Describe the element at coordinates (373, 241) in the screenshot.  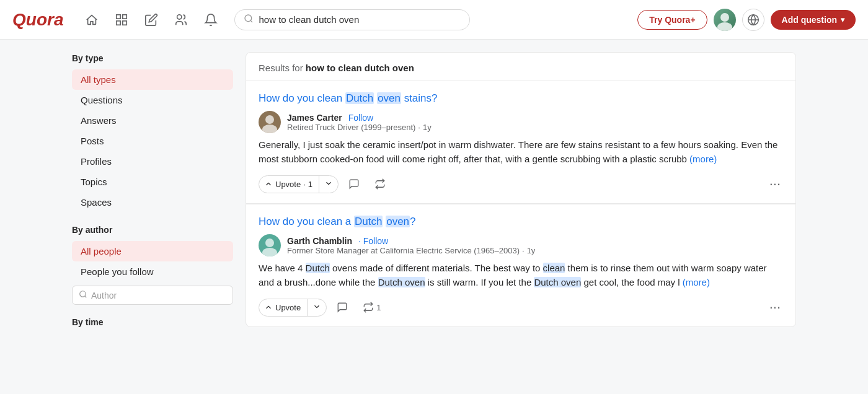
I see `follow-link-2: · Follow` at that location.